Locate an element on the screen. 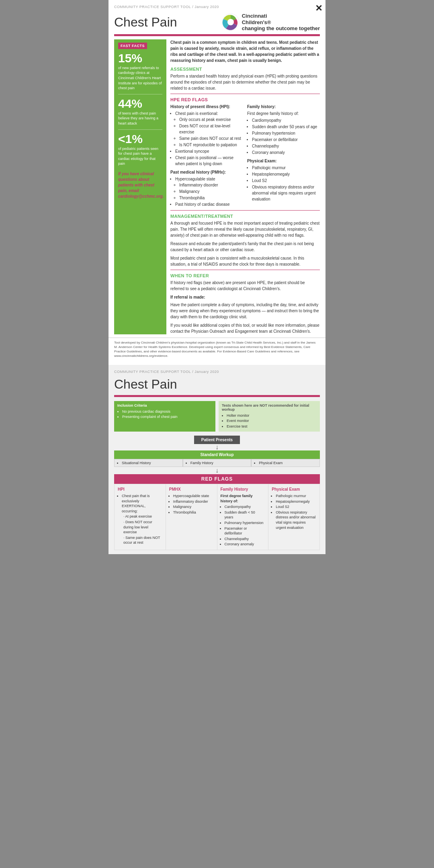  top-bar-2: COMMUNITY PRACTICE SUPPORT TOOL / Januar… is located at coordinates (217, 370).